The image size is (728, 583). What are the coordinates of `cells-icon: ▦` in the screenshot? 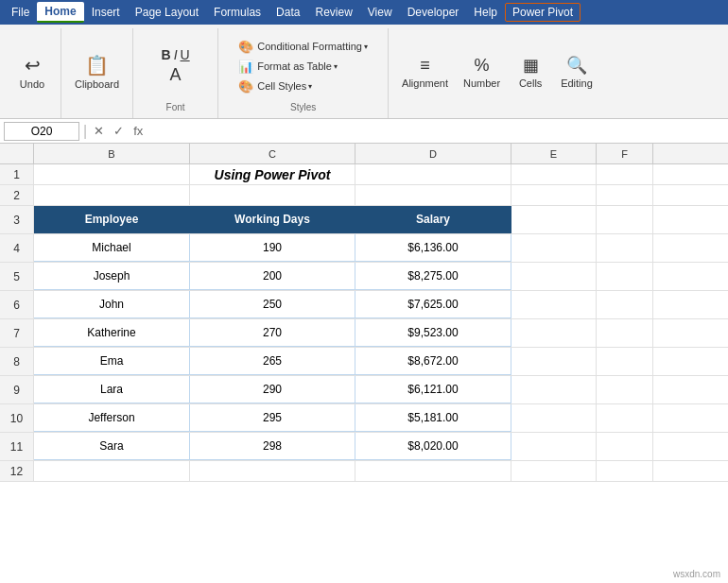 It's located at (531, 65).